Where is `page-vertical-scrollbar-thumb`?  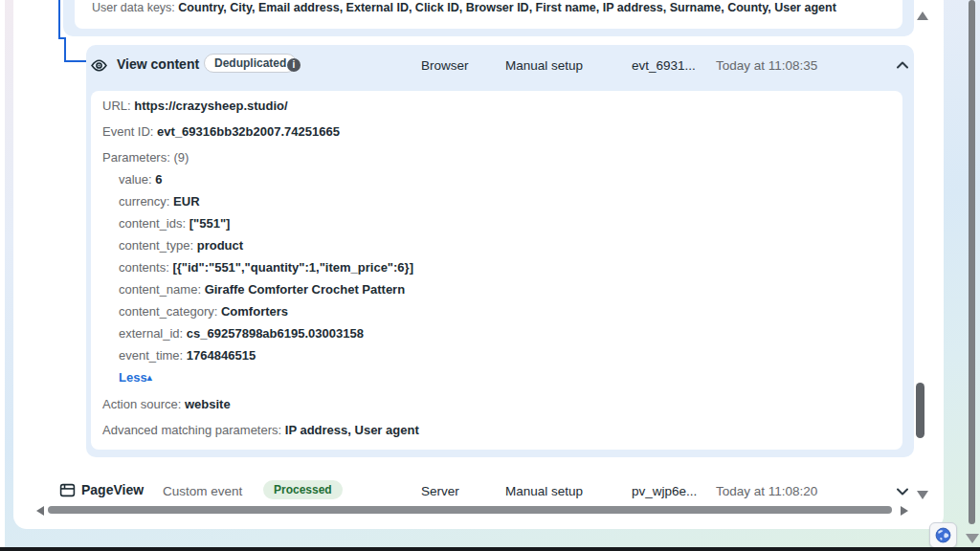 page-vertical-scrollbar-thumb is located at coordinates (972, 262).